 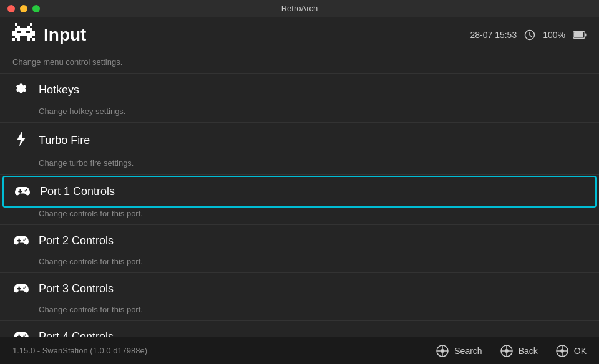 What do you see at coordinates (24, 9) in the screenshot?
I see `minimize-button` at bounding box center [24, 9].